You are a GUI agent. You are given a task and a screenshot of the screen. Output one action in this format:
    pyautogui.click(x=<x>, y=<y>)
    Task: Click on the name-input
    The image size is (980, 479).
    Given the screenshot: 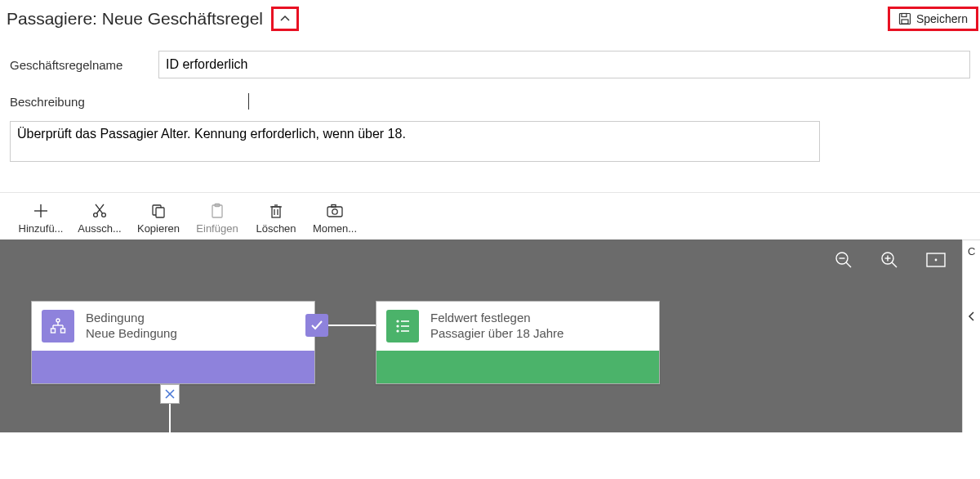 What is the action you would take?
    pyautogui.click(x=564, y=65)
    